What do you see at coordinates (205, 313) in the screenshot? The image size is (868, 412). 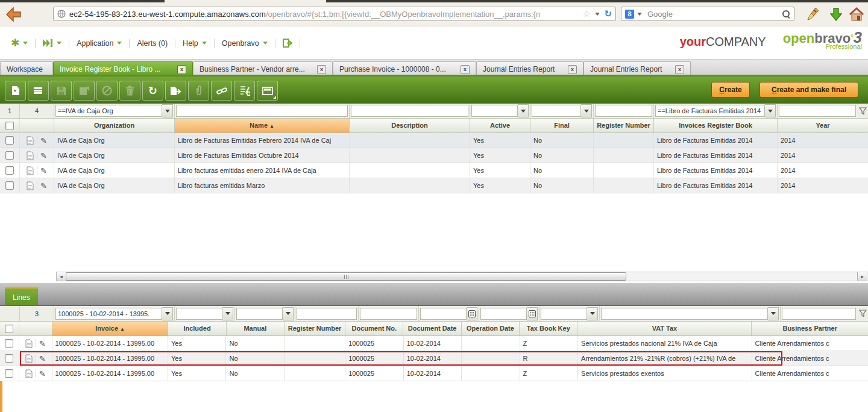 I see `grid2-filter-included` at bounding box center [205, 313].